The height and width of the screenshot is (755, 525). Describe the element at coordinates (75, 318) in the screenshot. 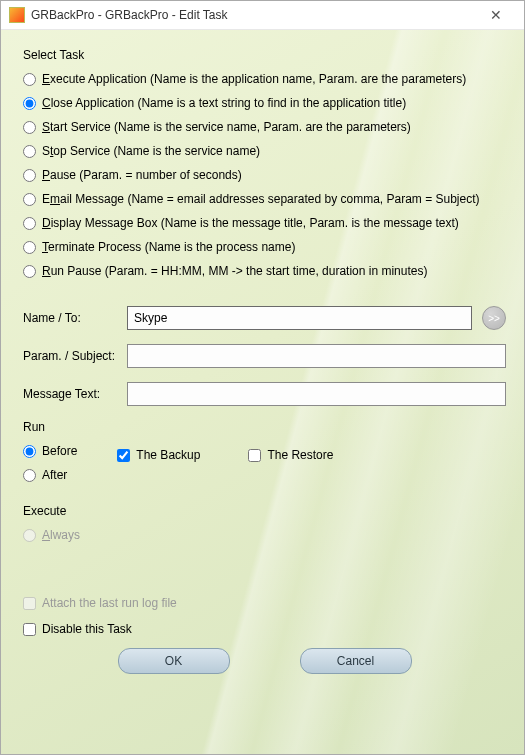

I see `name-label: Name / To:` at that location.